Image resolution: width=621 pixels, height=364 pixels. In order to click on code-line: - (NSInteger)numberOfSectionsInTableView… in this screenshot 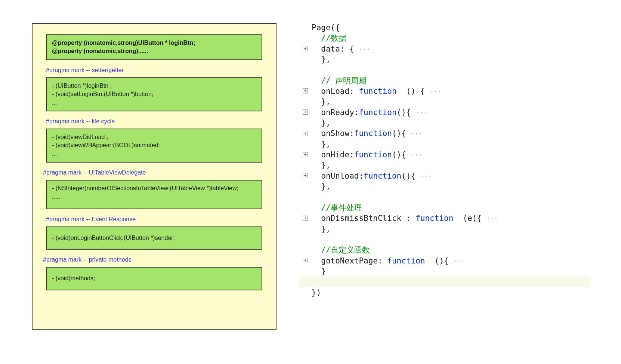, I will do `click(154, 188)`.